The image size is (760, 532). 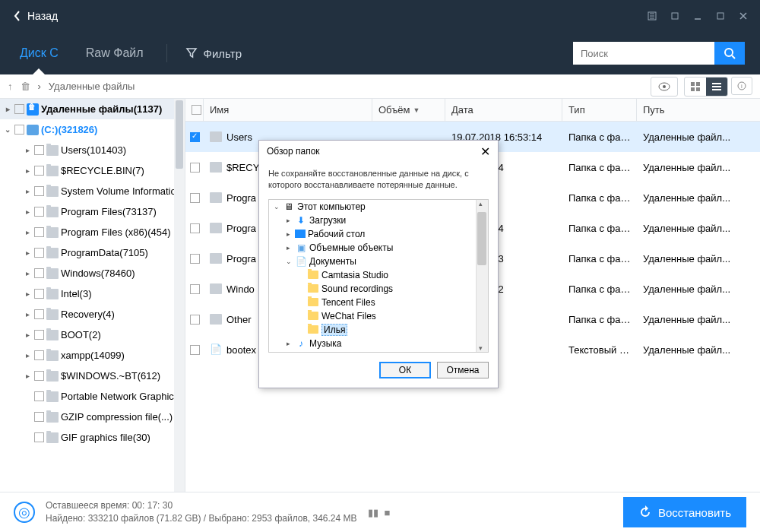 I want to click on tree-documents: ⌄📄 Документы, so click(x=378, y=261).